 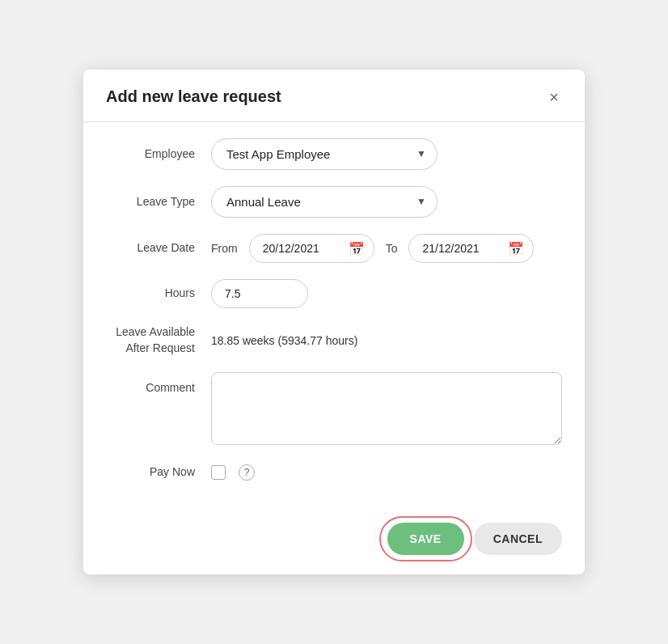 What do you see at coordinates (334, 154) in the screenshot?
I see `employee-row: Employee Test App Employee ▼` at bounding box center [334, 154].